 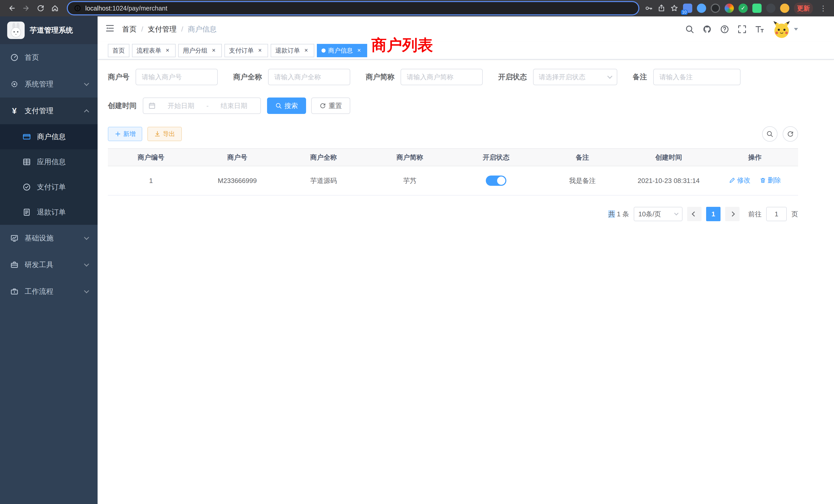 What do you see at coordinates (466, 51) in the screenshot?
I see `tags-bar: 首页 流程表单 用户分组 支付订单 退款订单 商户信息` at bounding box center [466, 51].